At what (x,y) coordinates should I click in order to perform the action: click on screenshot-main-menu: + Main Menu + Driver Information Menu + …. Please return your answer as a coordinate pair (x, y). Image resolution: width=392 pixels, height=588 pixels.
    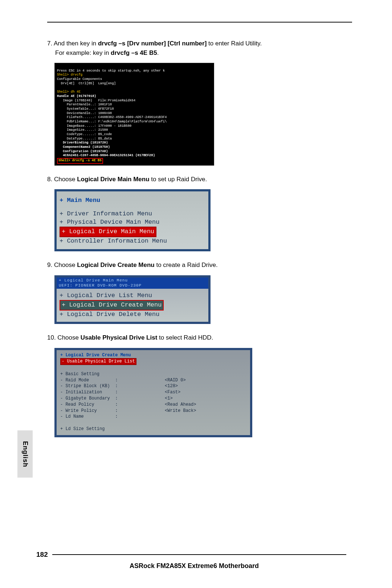
    Looking at the image, I should click on (132, 220).